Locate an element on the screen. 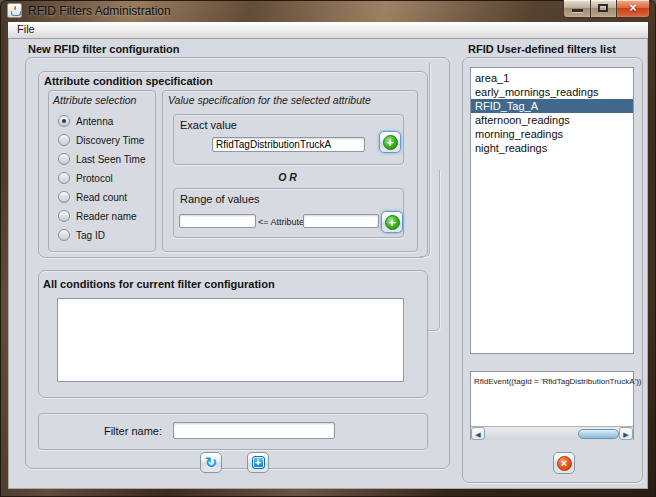 This screenshot has height=497, width=656. java-app-icon is located at coordinates (14, 10).